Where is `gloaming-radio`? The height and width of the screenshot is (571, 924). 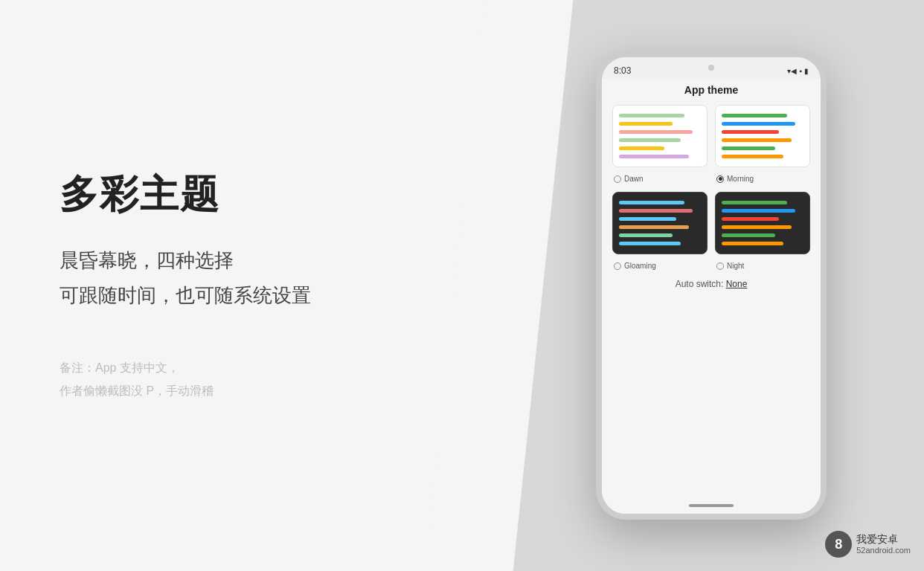
gloaming-radio is located at coordinates (617, 266).